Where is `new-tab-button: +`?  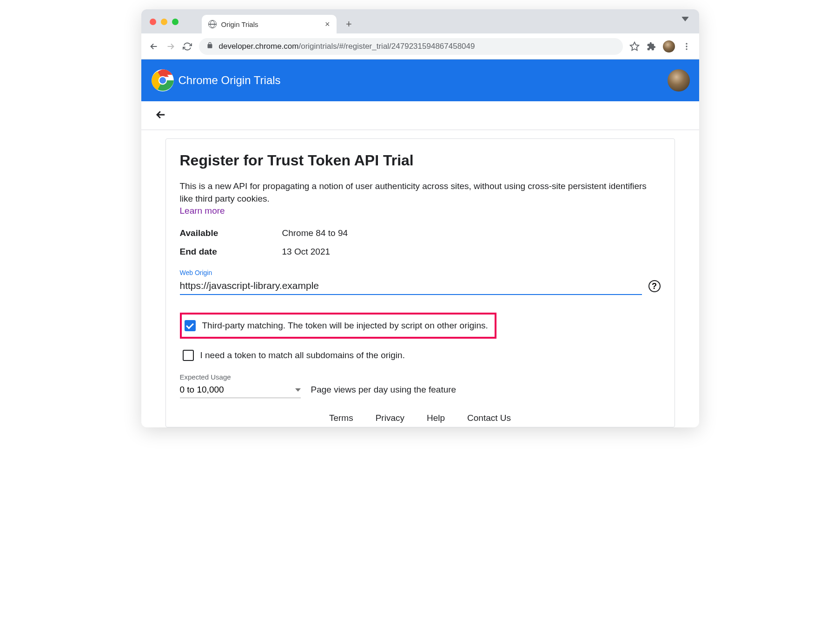 new-tab-button: + is located at coordinates (349, 24).